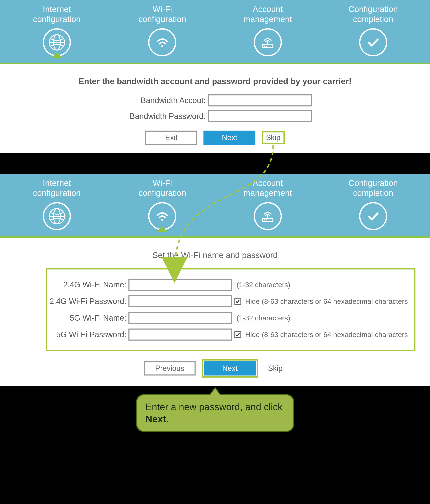 The height and width of the screenshot is (504, 430). Describe the element at coordinates (238, 335) in the screenshot. I see `hide-5g-checkbox` at that location.